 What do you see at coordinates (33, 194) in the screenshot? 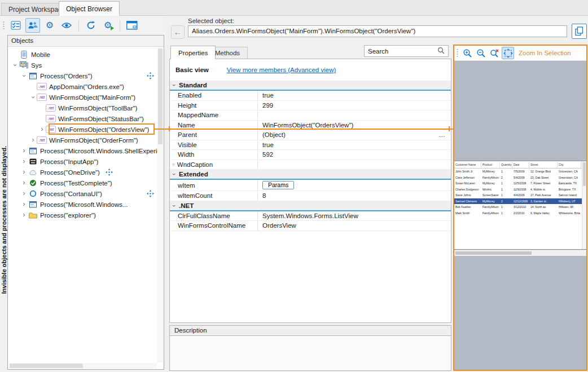
I see `cortana-icon` at bounding box center [33, 194].